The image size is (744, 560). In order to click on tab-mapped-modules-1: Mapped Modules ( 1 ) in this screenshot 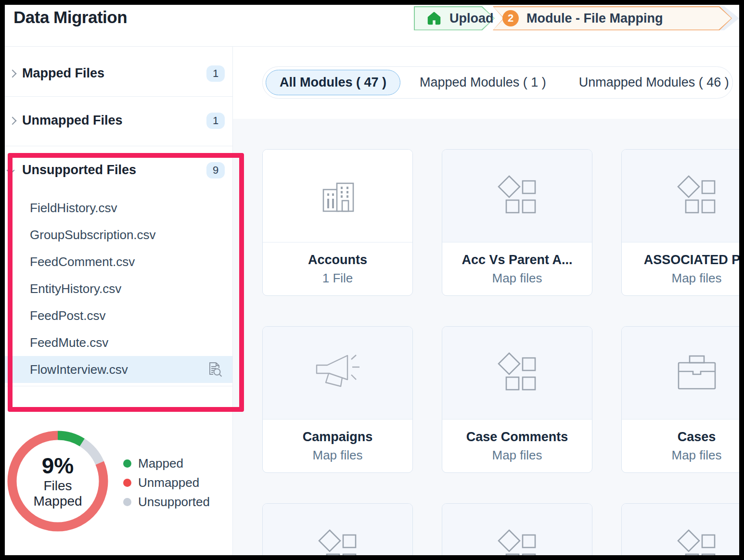, I will do `click(483, 83)`.